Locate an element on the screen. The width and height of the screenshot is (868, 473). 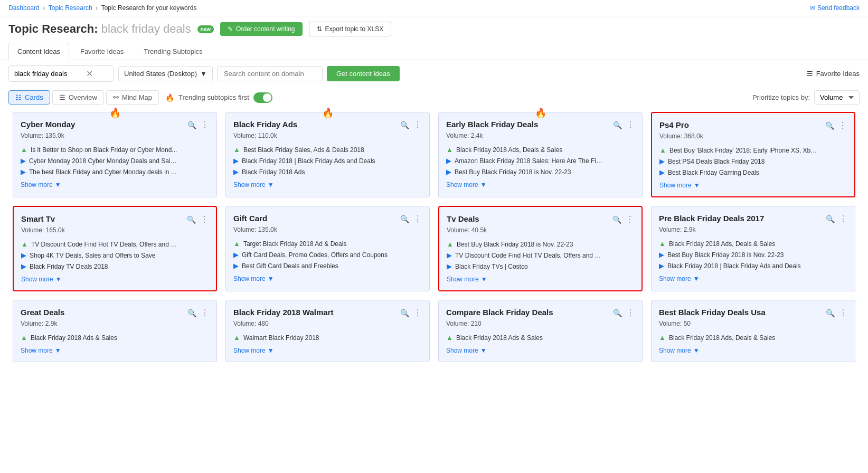
send-feedback-button: ✉ Send feedback is located at coordinates (835, 8).